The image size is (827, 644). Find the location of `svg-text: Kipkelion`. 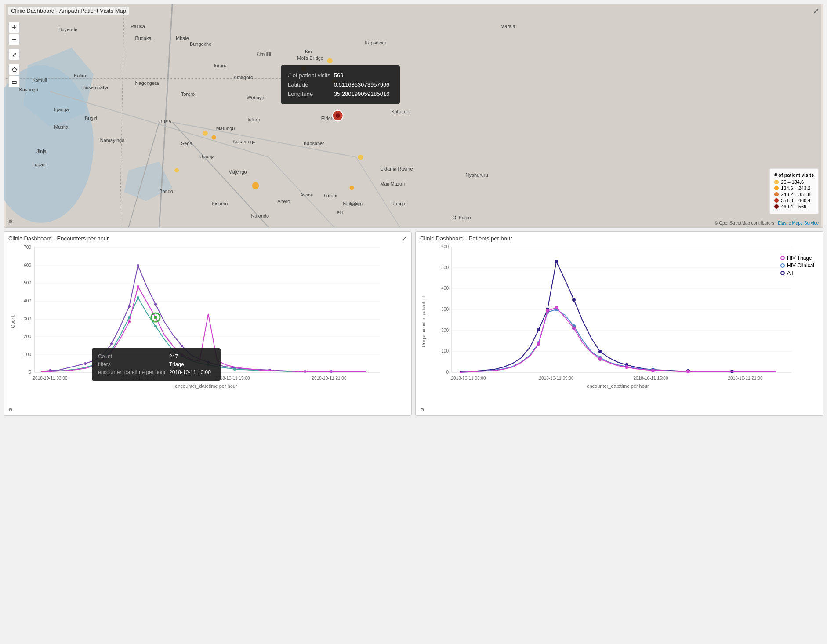

svg-text: Kipkelion is located at coordinates (353, 204).